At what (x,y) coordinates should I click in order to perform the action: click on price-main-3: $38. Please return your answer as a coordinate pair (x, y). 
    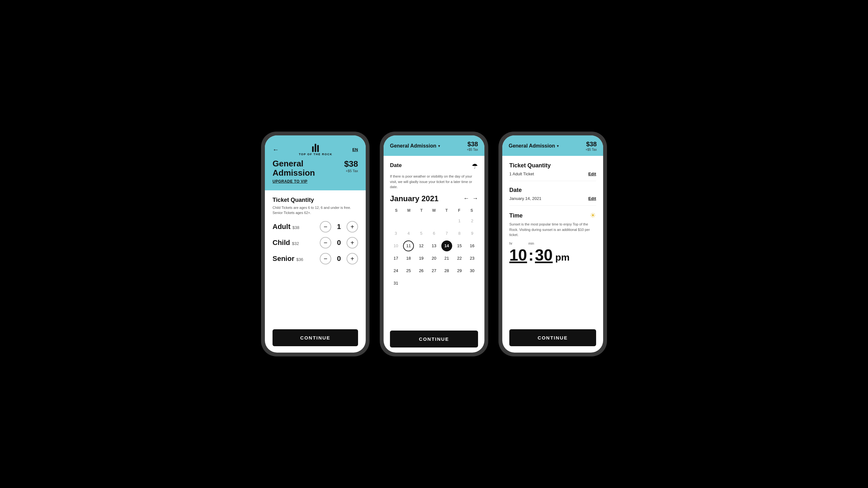
    Looking at the image, I should click on (591, 144).